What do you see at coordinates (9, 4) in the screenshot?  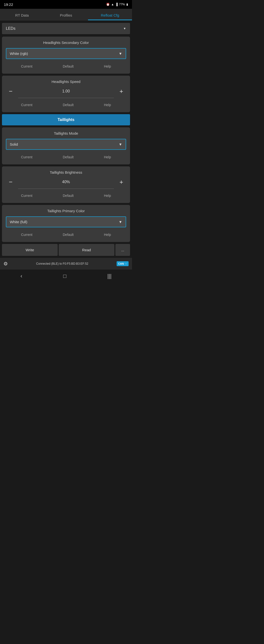 I see `status-time: 19:22` at bounding box center [9, 4].